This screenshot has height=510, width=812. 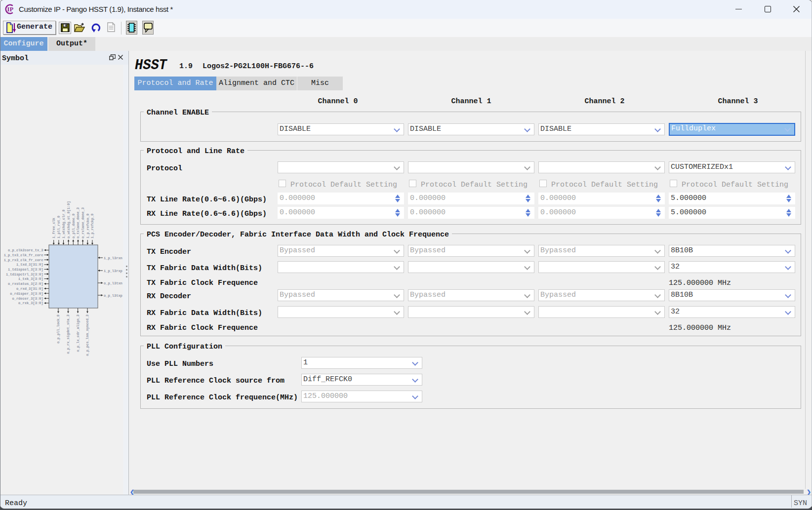 What do you see at coordinates (26, 270) in the screenshot?
I see `svg-text: i_tdispsel_3[3:0]` at bounding box center [26, 270].